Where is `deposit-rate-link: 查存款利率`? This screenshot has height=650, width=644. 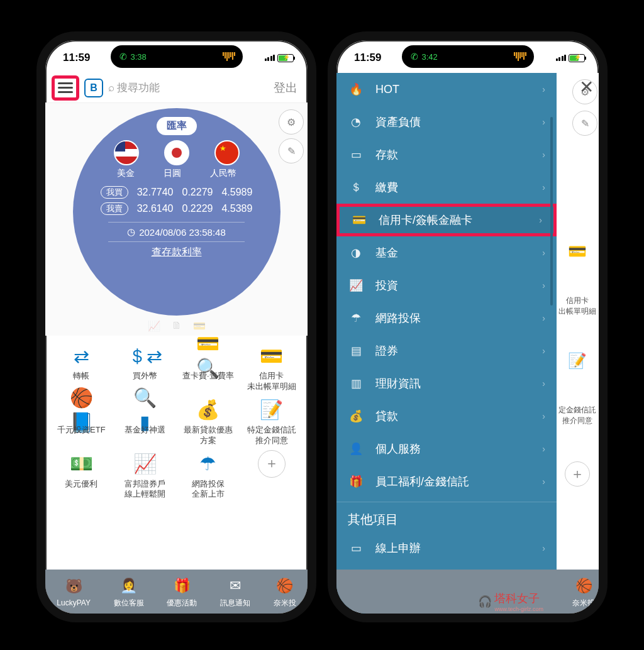 deposit-rate-link: 查存款利率 is located at coordinates (177, 253).